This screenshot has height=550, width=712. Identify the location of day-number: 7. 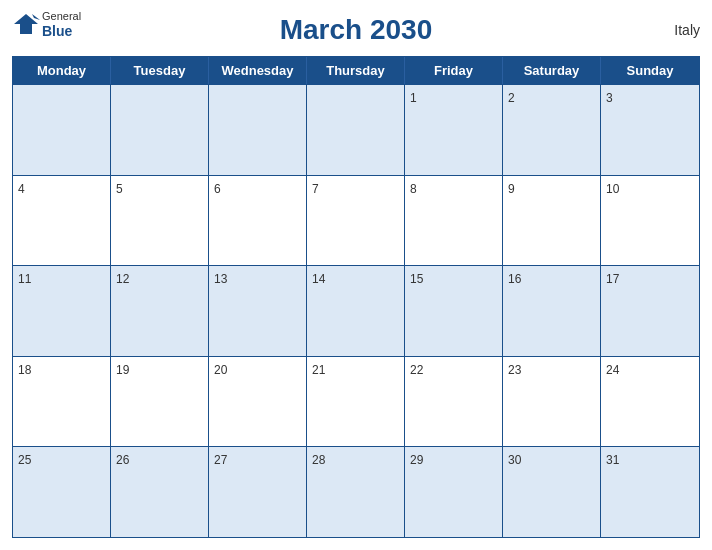
(316, 189).